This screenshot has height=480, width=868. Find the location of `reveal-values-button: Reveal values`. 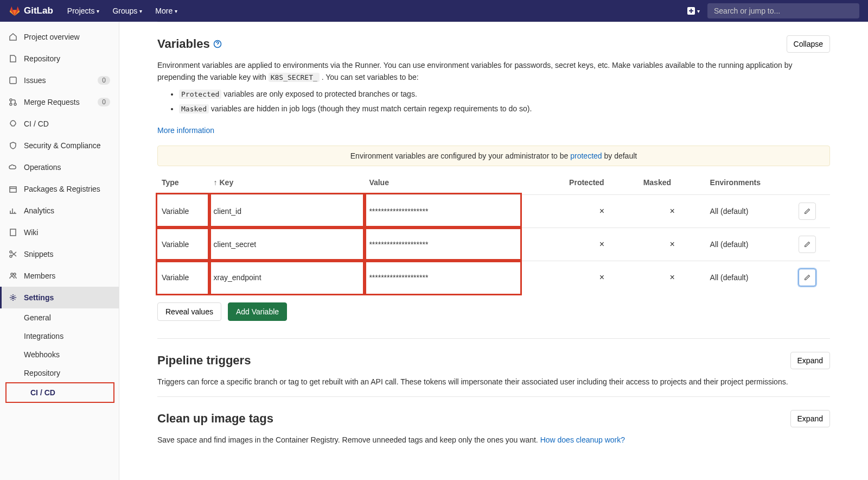

reveal-values-button: Reveal values is located at coordinates (189, 312).